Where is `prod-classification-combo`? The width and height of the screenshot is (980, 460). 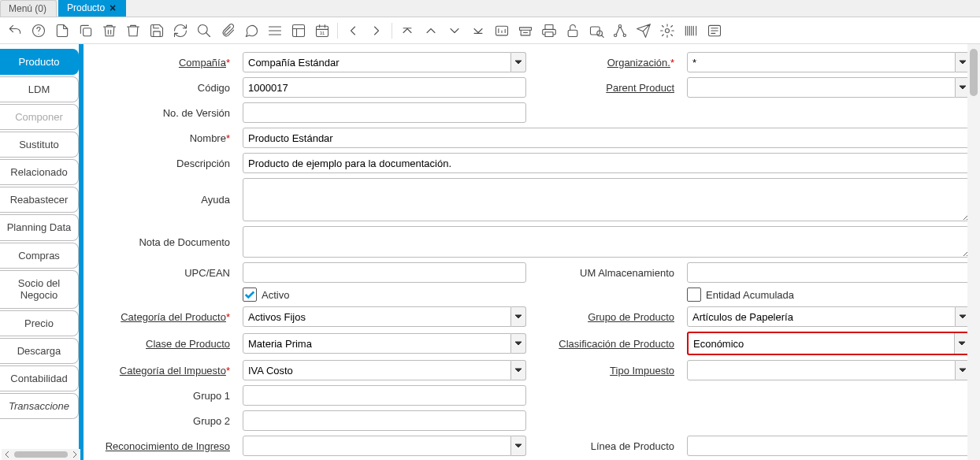 prod-classification-combo is located at coordinates (829, 343).